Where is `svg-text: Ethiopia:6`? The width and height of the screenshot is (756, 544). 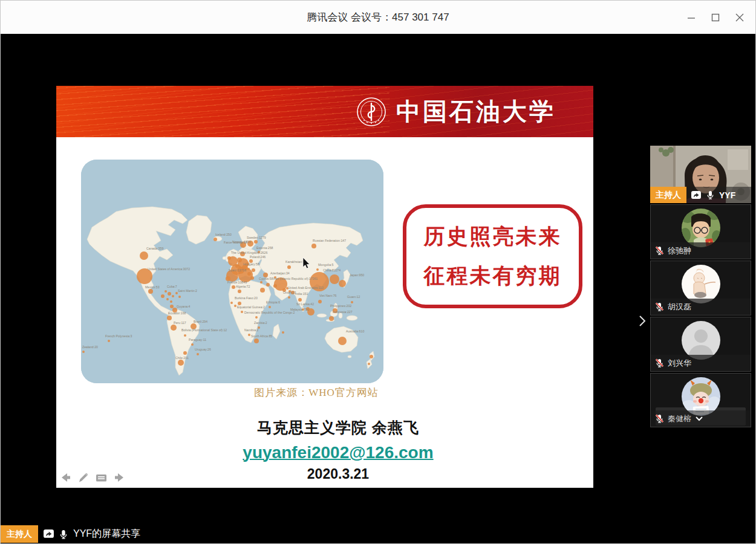
svg-text: Ethiopia:6 is located at coordinates (273, 302).